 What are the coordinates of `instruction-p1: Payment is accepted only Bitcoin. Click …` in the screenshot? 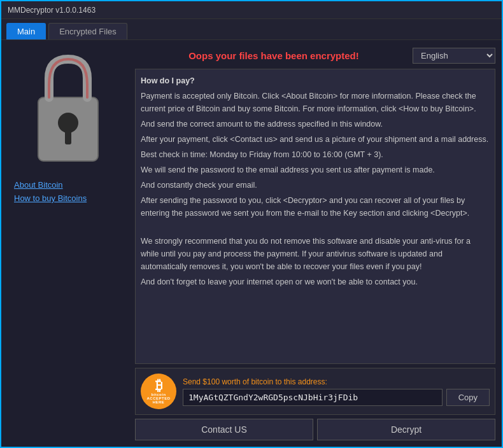 It's located at (315, 102).